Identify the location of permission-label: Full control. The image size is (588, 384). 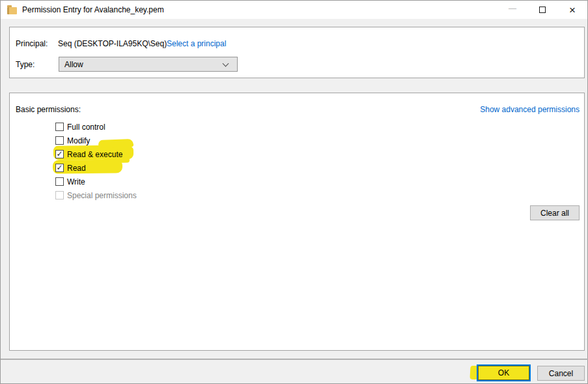
(86, 127).